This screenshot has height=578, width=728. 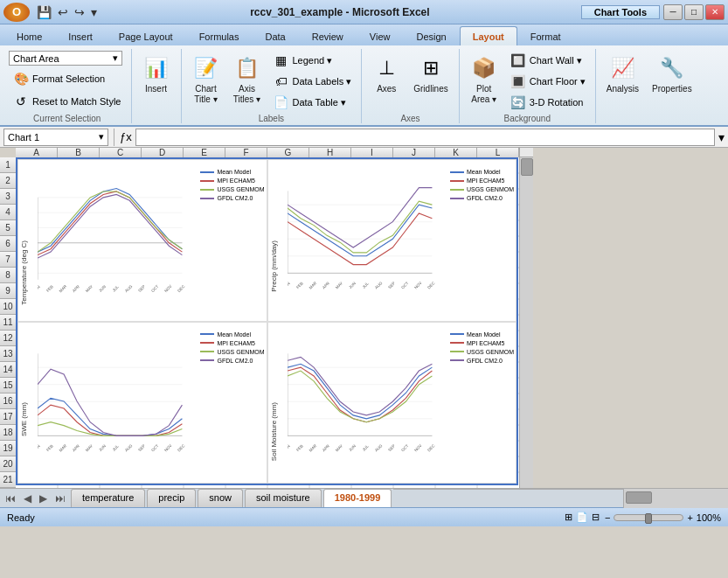 What do you see at coordinates (21, 518) in the screenshot?
I see `ready-label: Ready` at bounding box center [21, 518].